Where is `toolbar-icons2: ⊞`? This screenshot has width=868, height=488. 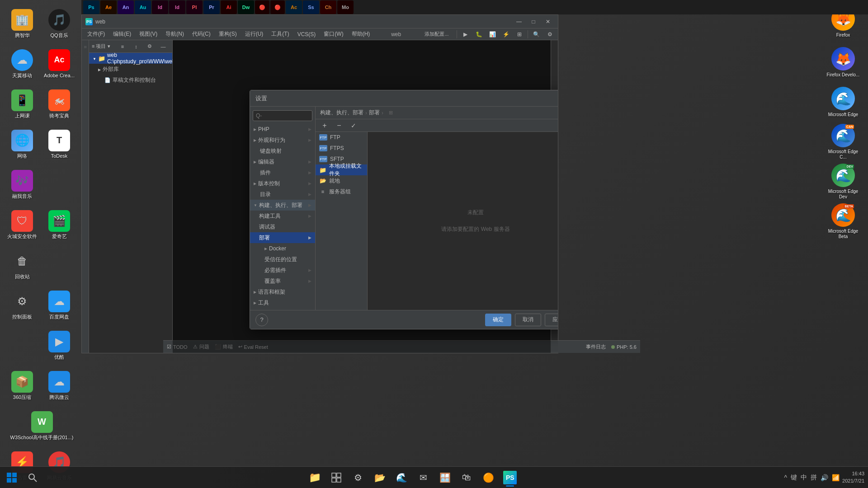 toolbar-icons2: ⊞ is located at coordinates (519, 34).